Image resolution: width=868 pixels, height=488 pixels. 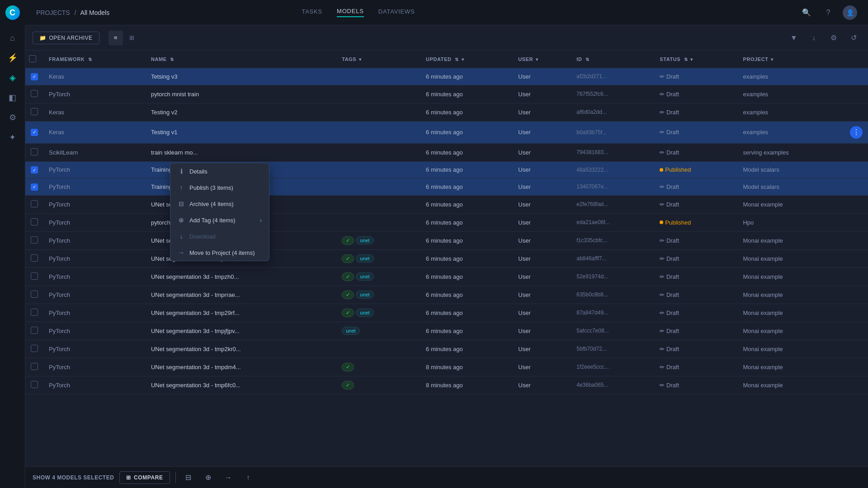 What do you see at coordinates (241, 367) in the screenshot?
I see `row-name: UNet segmentation 3d - tmpdm4...` at bounding box center [241, 367].